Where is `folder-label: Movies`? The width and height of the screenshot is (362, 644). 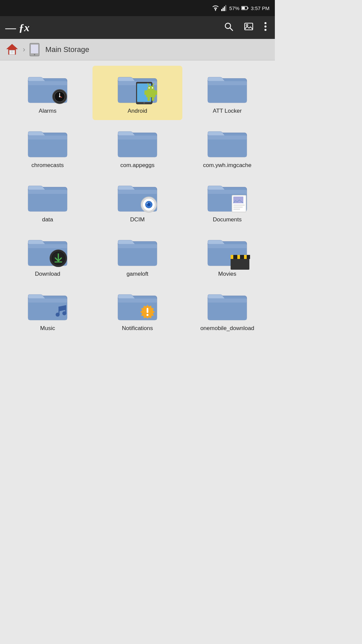
folder-label: Movies is located at coordinates (227, 274).